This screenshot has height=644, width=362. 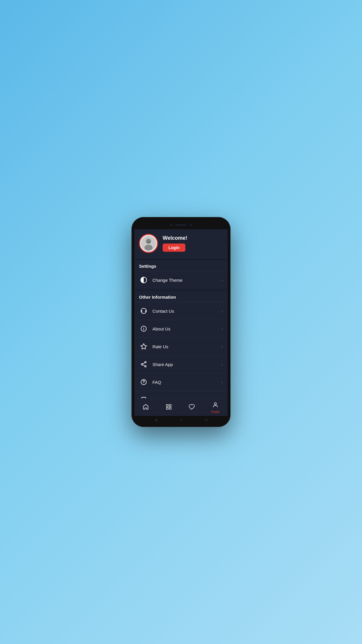 I want to click on home-icon, so click(x=146, y=408).